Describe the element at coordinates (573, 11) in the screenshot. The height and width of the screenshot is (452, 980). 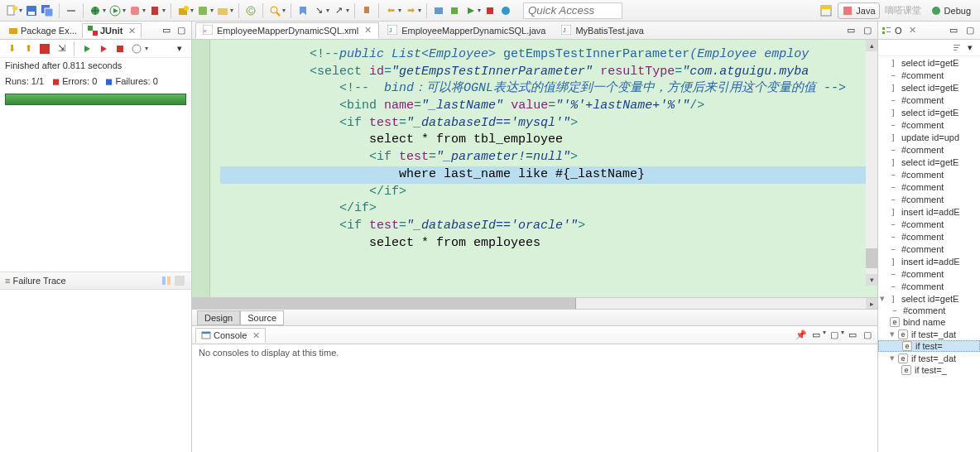
I see `quick-access-input` at that location.